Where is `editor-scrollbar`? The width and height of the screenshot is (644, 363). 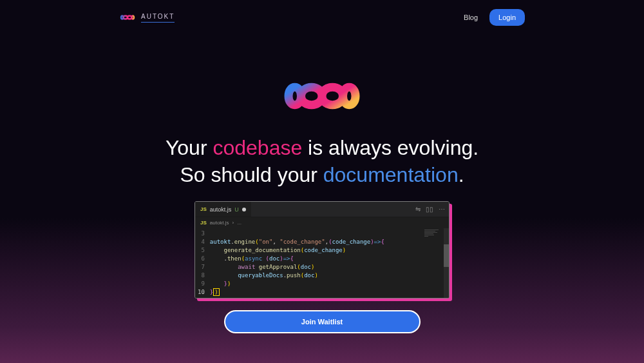 editor-scrollbar is located at coordinates (446, 263).